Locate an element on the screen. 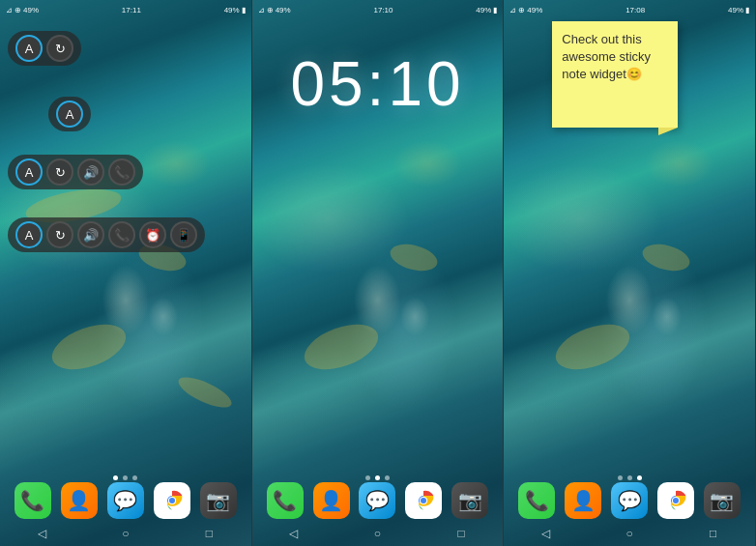 The height and width of the screenshot is (546, 756). wifi-icon-3: ⊕ is located at coordinates (522, 10).